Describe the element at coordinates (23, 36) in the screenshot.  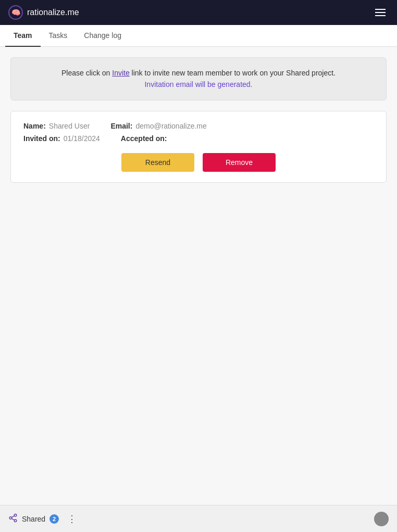
I see `tab-team: Team` at that location.